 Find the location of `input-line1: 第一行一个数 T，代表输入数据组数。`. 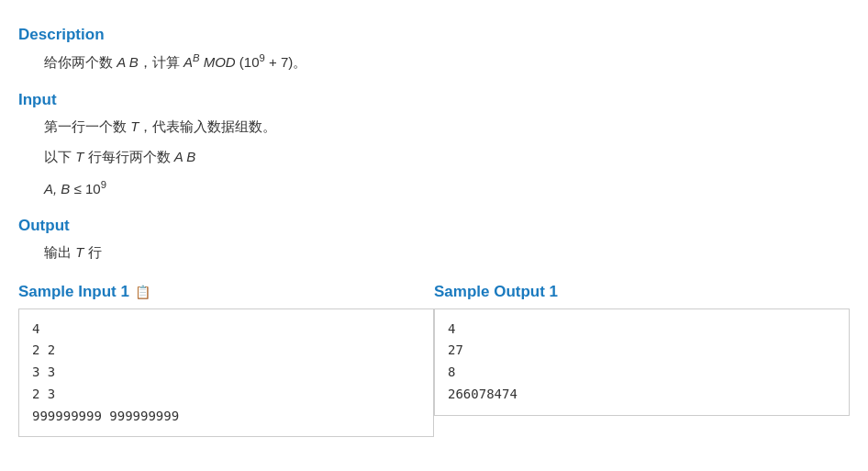

input-line1: 第一行一个数 T，代表输入数据组数。 is located at coordinates (447, 127).